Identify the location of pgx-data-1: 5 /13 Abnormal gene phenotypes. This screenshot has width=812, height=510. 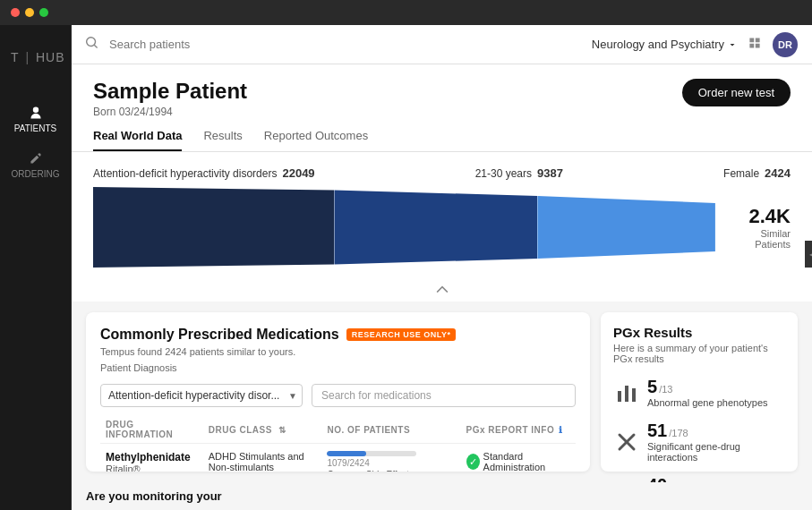
(707, 392).